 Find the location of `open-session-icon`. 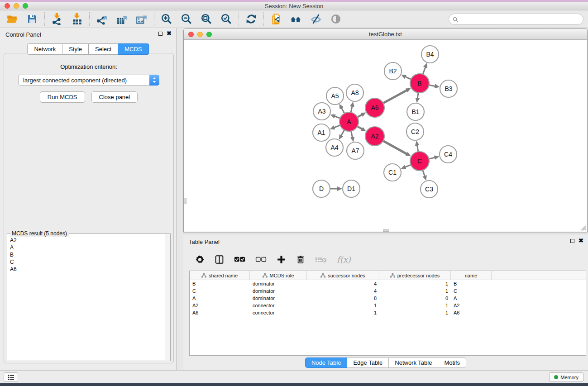

open-session-icon is located at coordinates (12, 19).